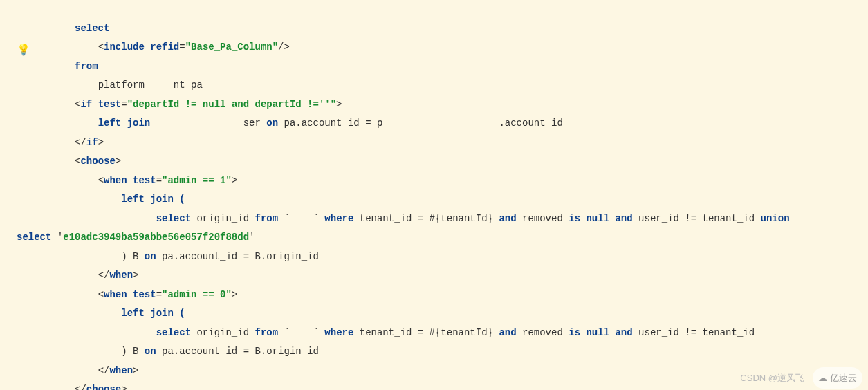  What do you see at coordinates (775, 219) in the screenshot?
I see `keyword-union: union` at bounding box center [775, 219].